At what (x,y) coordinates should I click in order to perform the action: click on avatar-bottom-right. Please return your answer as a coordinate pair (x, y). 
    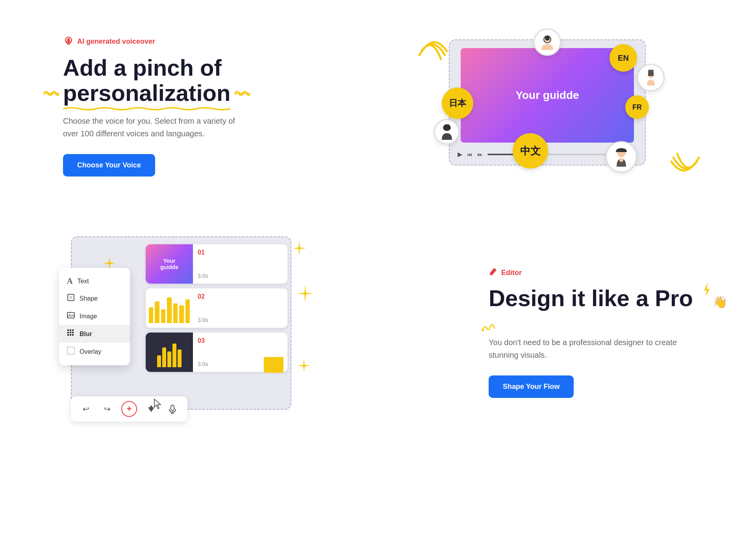
    Looking at the image, I should click on (621, 157).